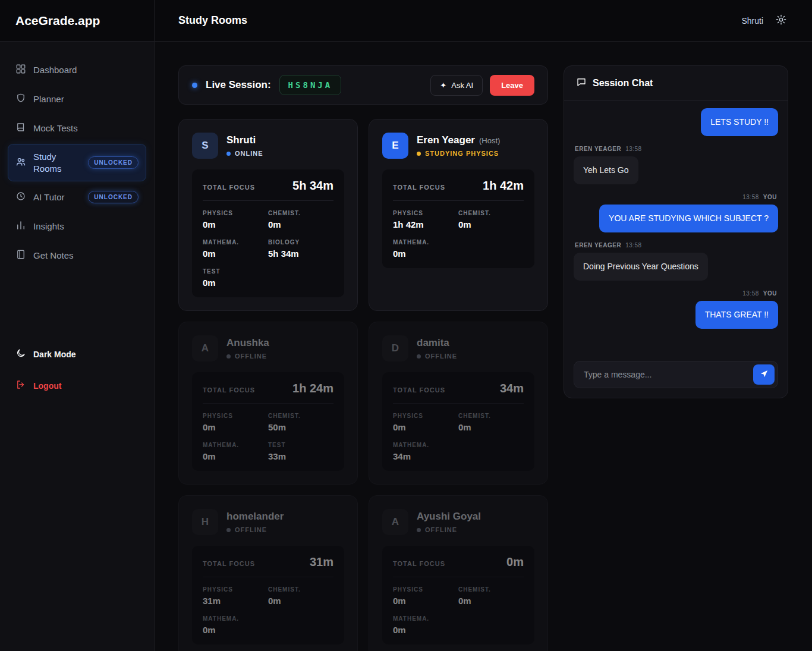 The image size is (812, 651). I want to click on bar-chart-icon, so click(21, 226).